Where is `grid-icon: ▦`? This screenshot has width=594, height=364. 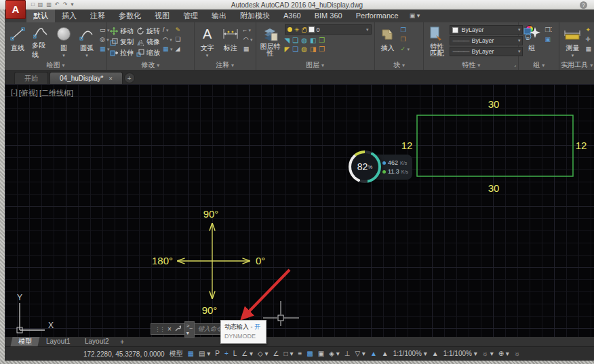
grid-icon: ▦ is located at coordinates (191, 354).